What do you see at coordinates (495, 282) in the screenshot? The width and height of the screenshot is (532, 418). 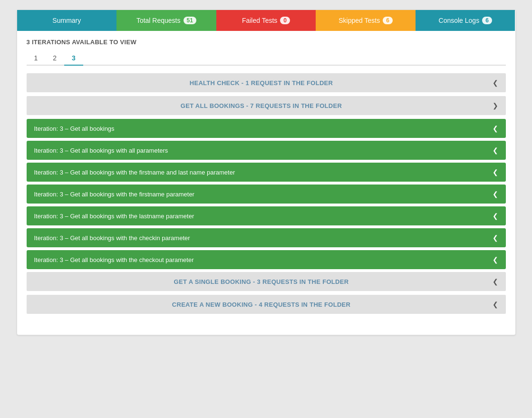 I see `folder-get-single-booking-chevron: ❮` at bounding box center [495, 282].